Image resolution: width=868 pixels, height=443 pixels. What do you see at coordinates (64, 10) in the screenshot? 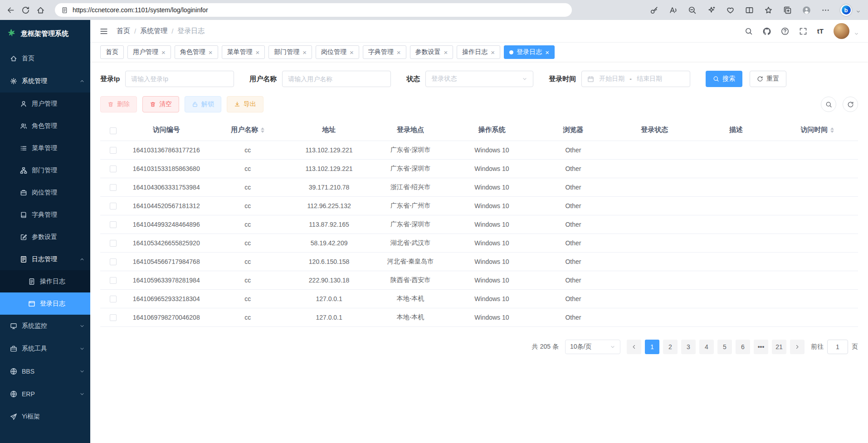
I see `site-info-icon` at bounding box center [64, 10].